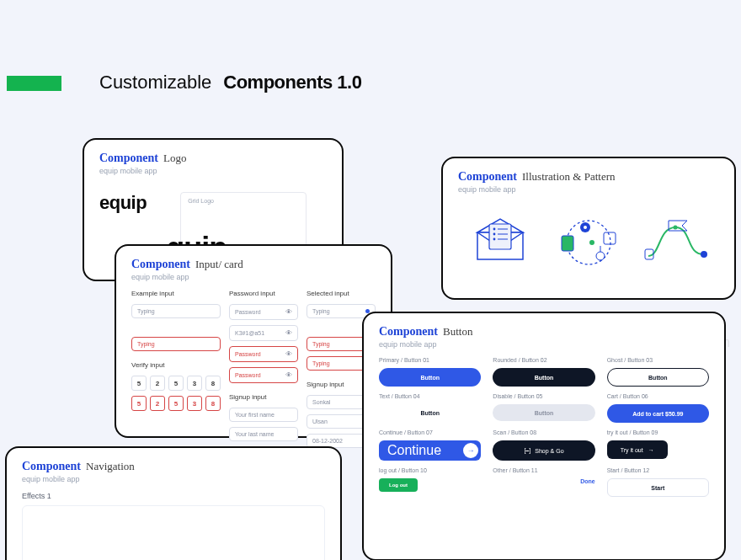 The image size is (741, 560). Describe the element at coordinates (176, 365) in the screenshot. I see `verify-title: Verify input` at that location.